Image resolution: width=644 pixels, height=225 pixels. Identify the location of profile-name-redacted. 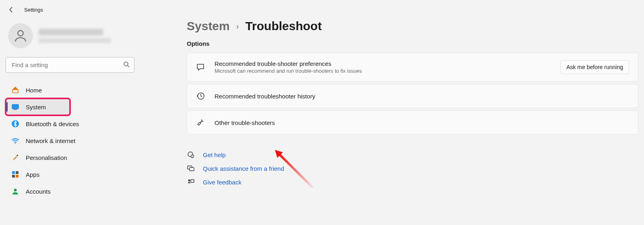
(71, 32).